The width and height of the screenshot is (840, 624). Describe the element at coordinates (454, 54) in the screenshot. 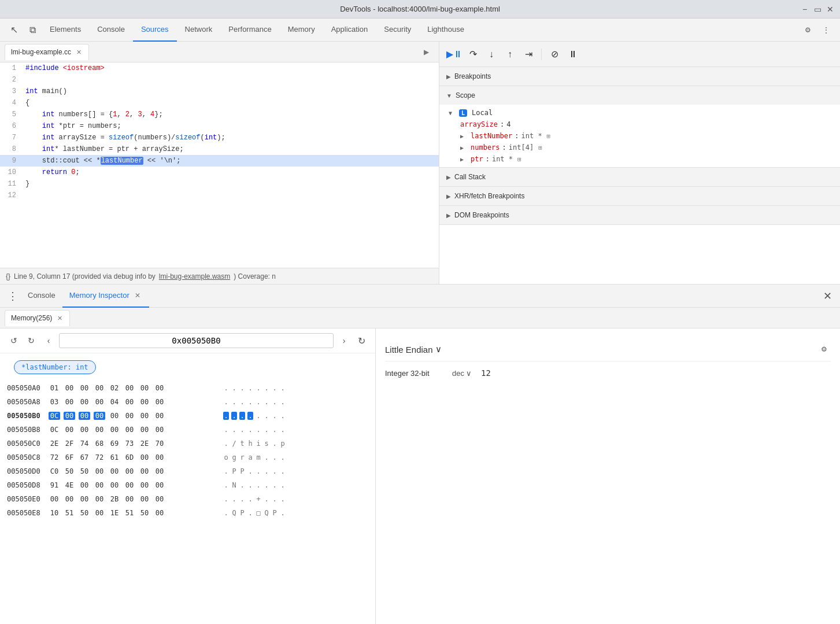

I see `resume-button: ▶⏸` at that location.